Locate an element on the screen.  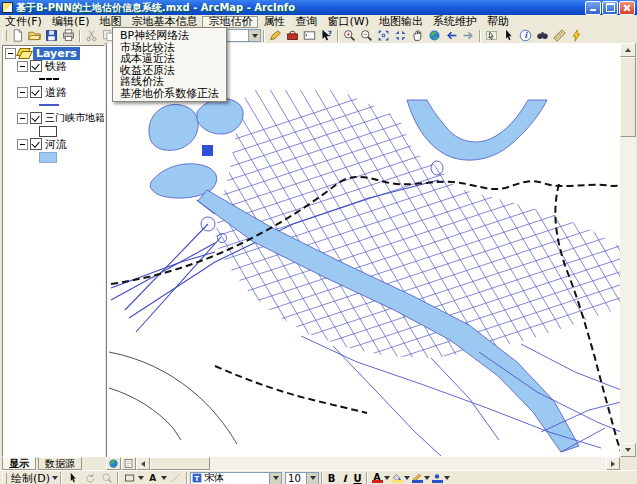
font-size-combo: 10 is located at coordinates (302, 478).